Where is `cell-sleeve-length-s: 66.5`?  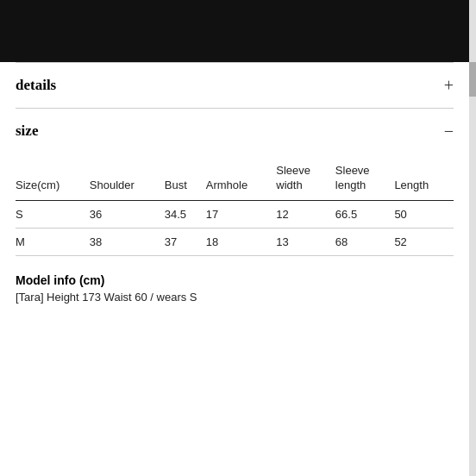
cell-sleeve-length-s: 66.5 is located at coordinates (366, 214).